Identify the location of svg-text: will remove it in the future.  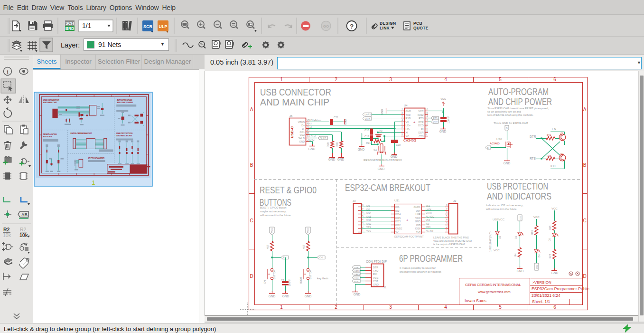
(275, 215).